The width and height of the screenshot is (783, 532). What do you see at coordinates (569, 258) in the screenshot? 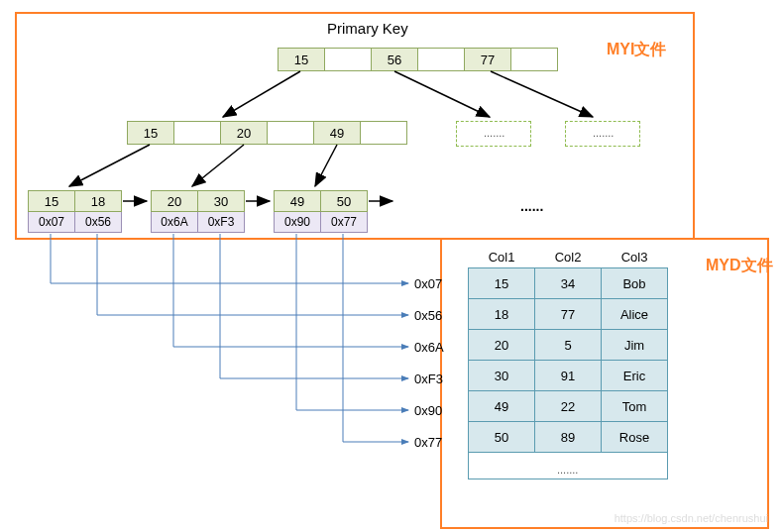
I see `col-header: Col2` at bounding box center [569, 258].